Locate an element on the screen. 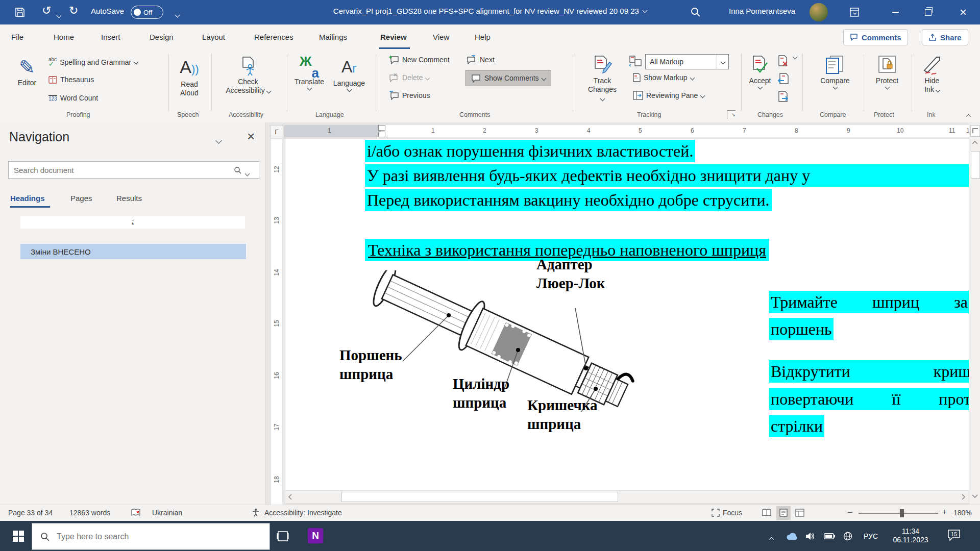 This screenshot has height=551, width=980. translate-button: Ж a Translate is located at coordinates (309, 73).